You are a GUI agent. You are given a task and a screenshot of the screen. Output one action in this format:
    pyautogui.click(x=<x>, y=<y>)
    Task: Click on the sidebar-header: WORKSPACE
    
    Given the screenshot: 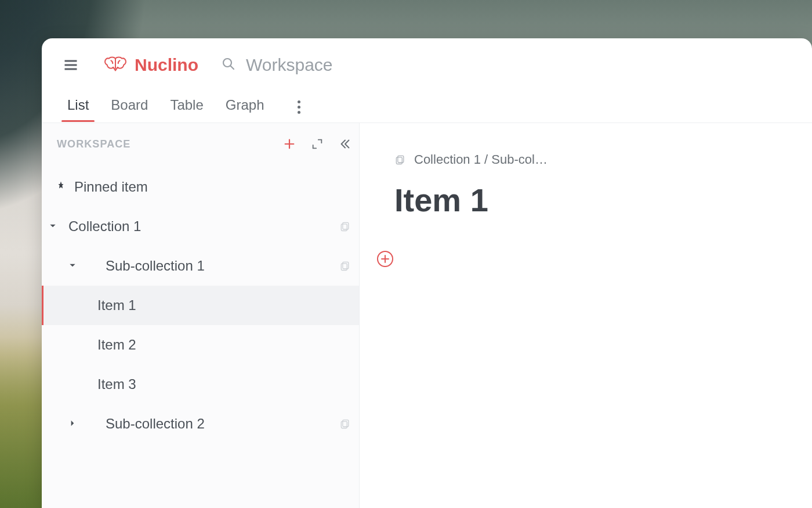 What is the action you would take?
    pyautogui.click(x=201, y=144)
    